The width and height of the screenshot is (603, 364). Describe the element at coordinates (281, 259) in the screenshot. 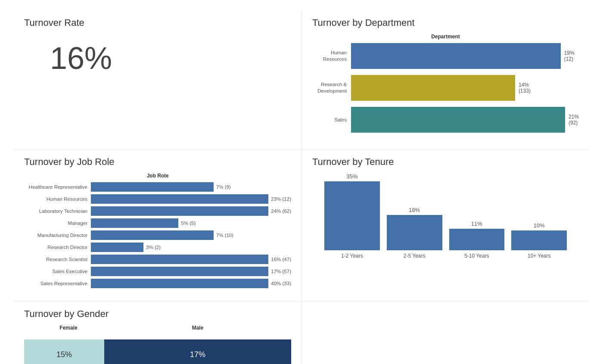

I see `jobrole-value-6: 16% (47)` at that location.